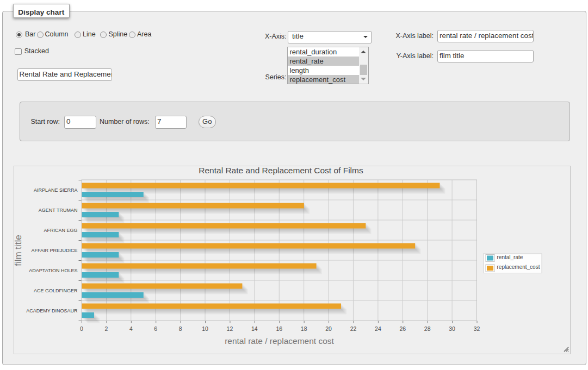 This screenshot has height=370, width=588. I want to click on svg-text: 0, so click(82, 329).